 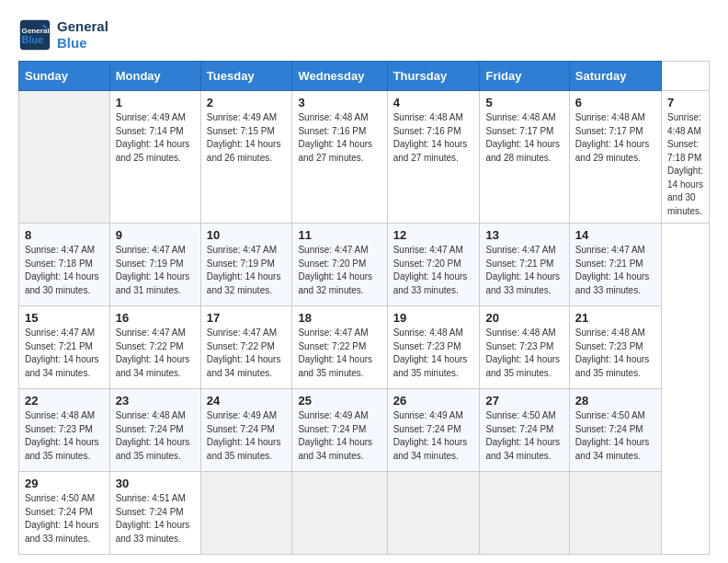 What do you see at coordinates (615, 157) in the screenshot?
I see `calendar-cell: 6Sunrise: 4:48 AMSunset: 7:17 PMDaylight…` at bounding box center [615, 157].